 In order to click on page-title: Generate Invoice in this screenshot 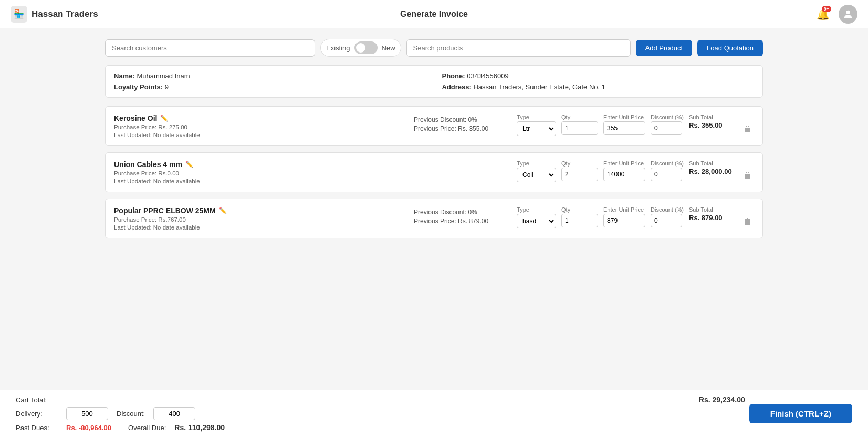, I will do `click(434, 14)`.